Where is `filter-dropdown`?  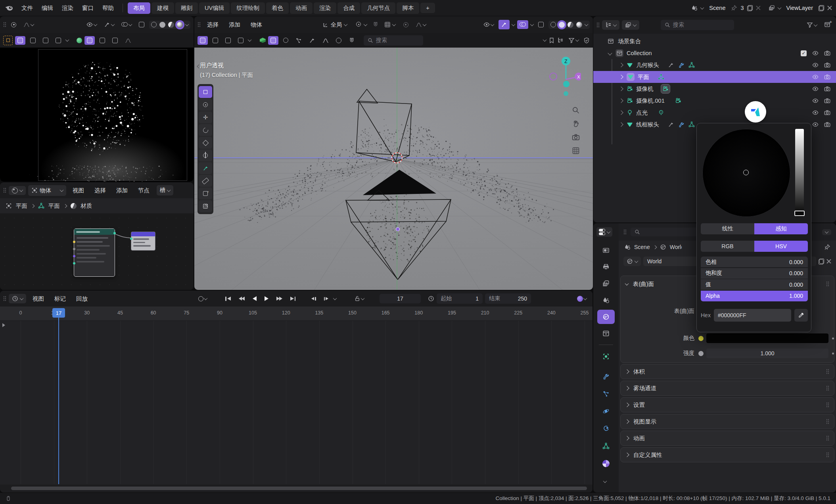 filter-dropdown is located at coordinates (573, 40).